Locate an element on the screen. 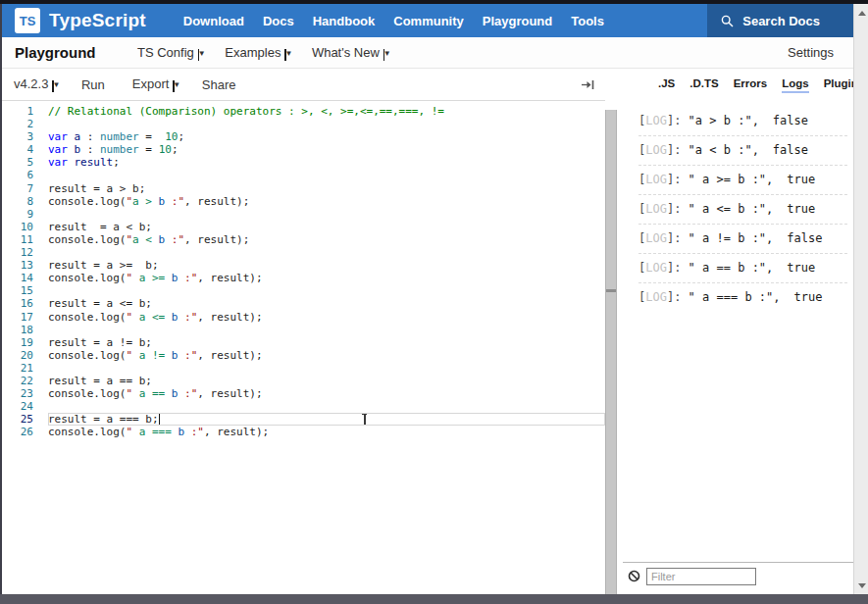 The image size is (868, 604). tab-dts: .D.TS is located at coordinates (704, 85).